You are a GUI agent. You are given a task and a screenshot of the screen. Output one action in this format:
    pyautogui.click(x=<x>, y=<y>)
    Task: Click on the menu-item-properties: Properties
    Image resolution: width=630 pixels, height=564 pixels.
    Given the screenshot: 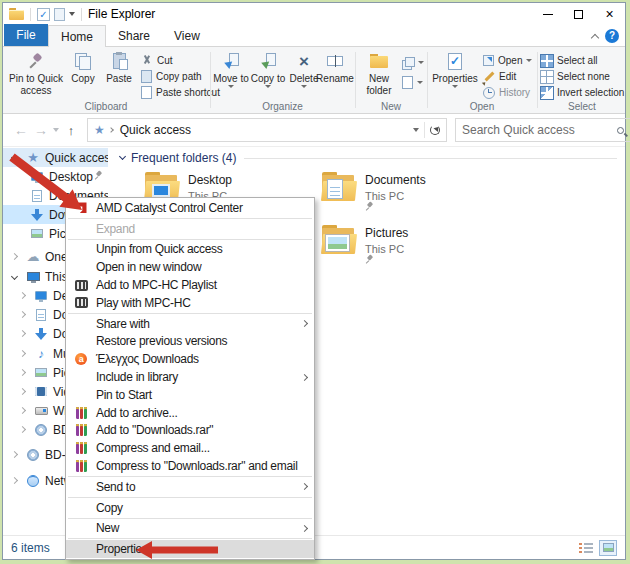 What is the action you would take?
    pyautogui.click(x=190, y=549)
    